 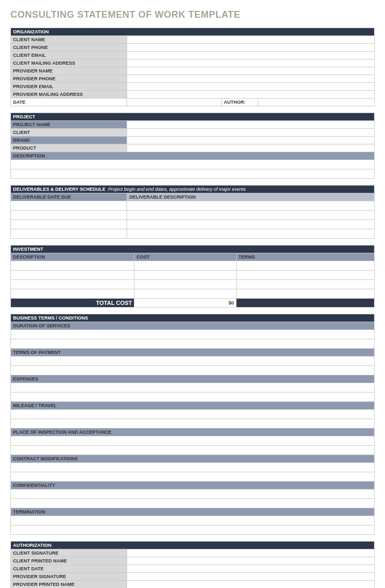 I want to click on label-provider-email: PROVIDER EMAIL, so click(x=69, y=87).